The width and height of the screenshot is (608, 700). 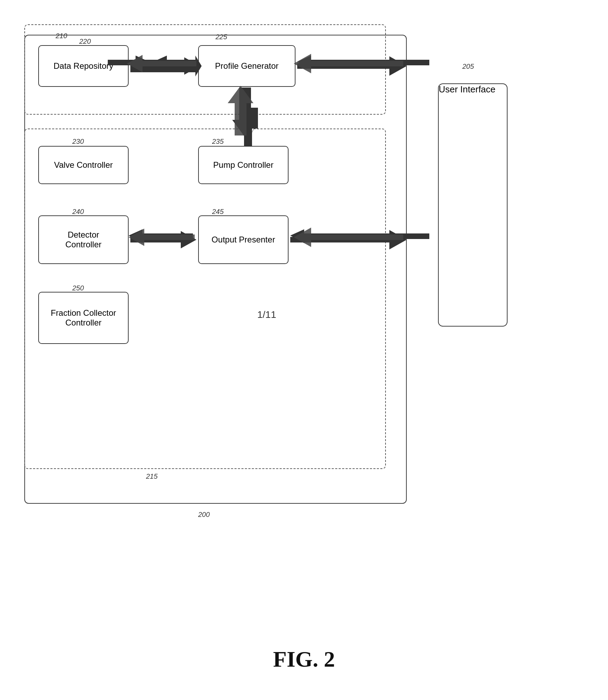 I want to click on label-220: 220, so click(x=85, y=42).